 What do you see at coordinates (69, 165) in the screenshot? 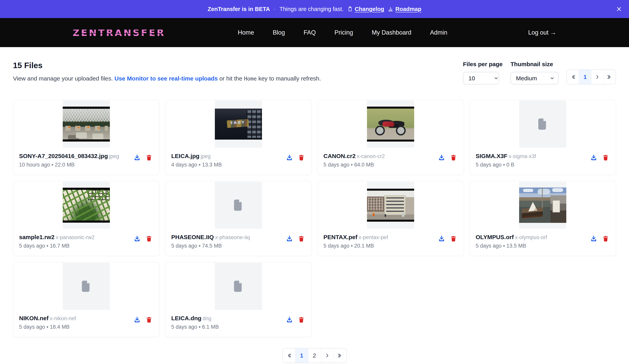
I see `file-meta: 10 hours ago • 22.0 MB` at bounding box center [69, 165].